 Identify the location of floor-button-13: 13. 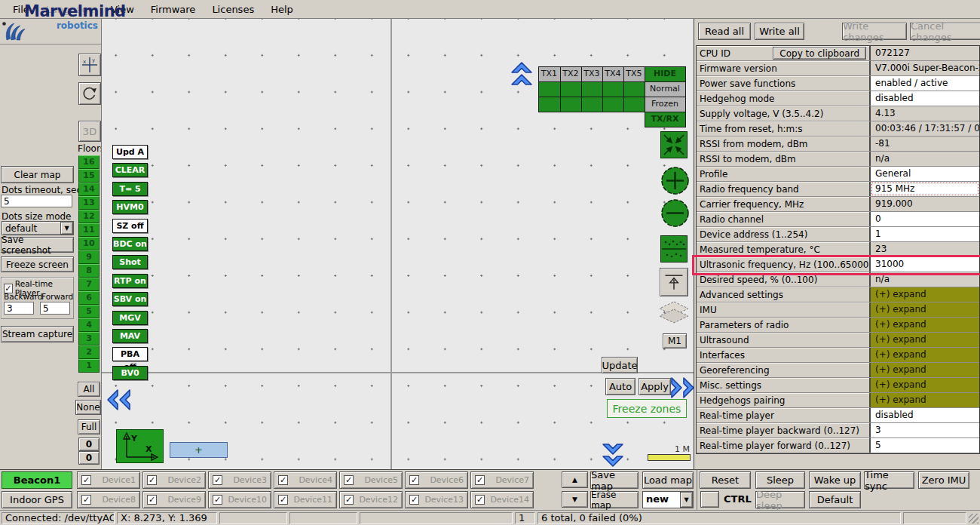
(89, 203).